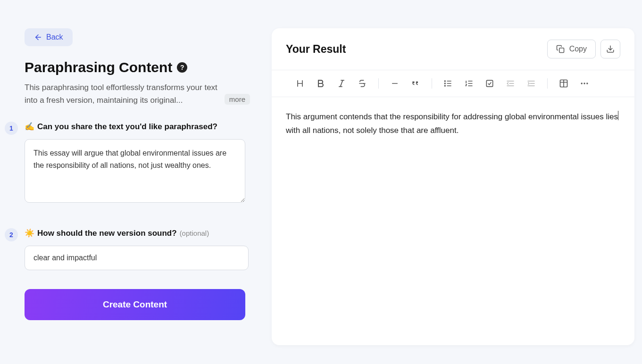 The width and height of the screenshot is (642, 364). What do you see at coordinates (194, 233) in the screenshot?
I see `optional-label: (optional)` at bounding box center [194, 233].